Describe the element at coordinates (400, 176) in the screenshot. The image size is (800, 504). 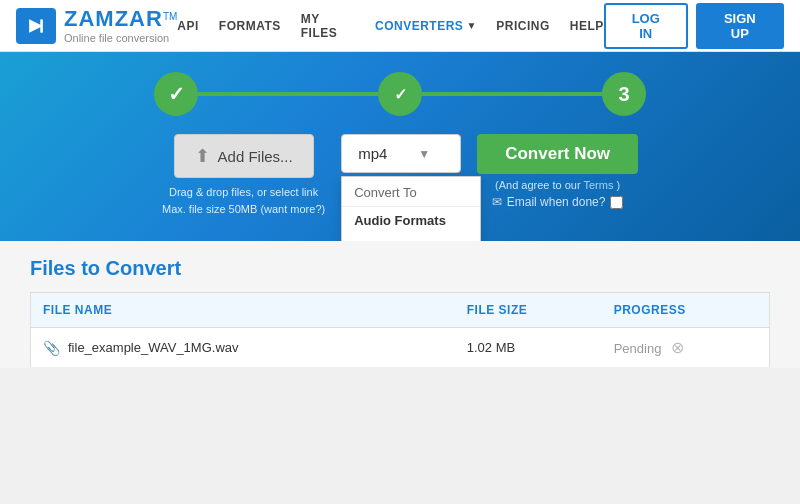
I see `controls-row: ⬆ Add Files... Drag & drop files, or sel…` at that location.